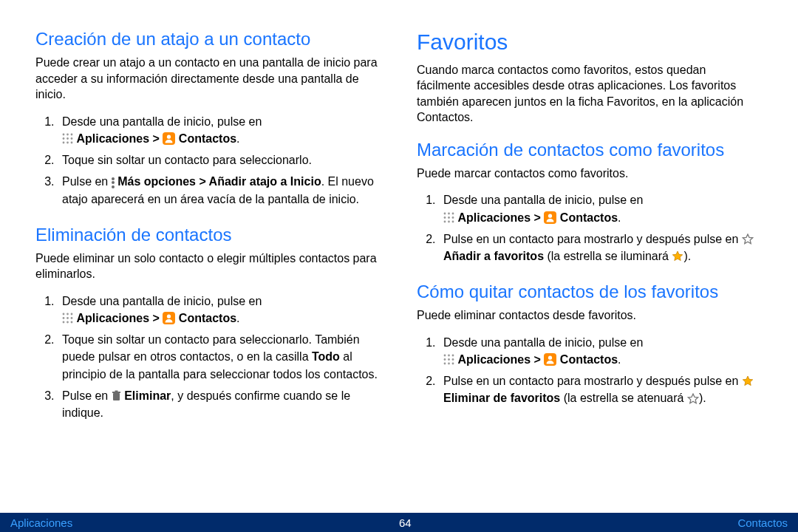 This screenshot has height=532, width=798. I want to click on para-remove-fav: Puede eliminar contactos desde favoritos…, so click(590, 316).